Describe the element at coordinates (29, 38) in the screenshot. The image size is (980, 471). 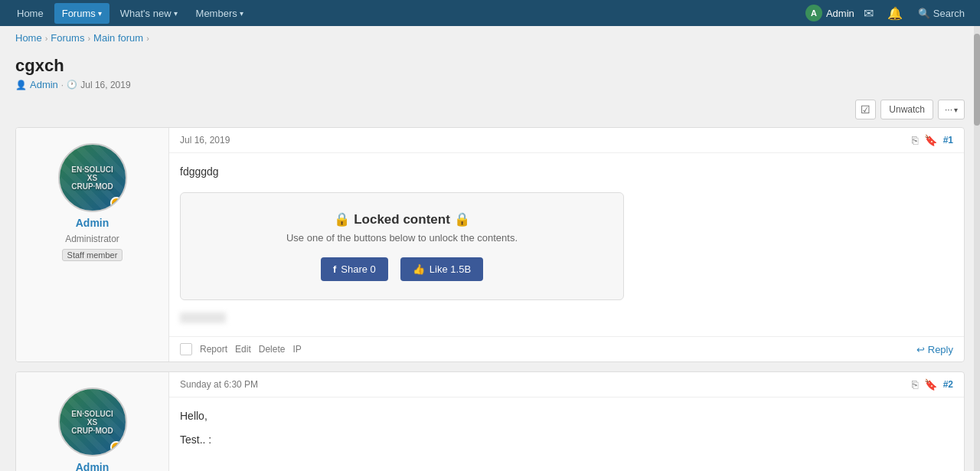
I see `breadcrumb-home: Home` at that location.